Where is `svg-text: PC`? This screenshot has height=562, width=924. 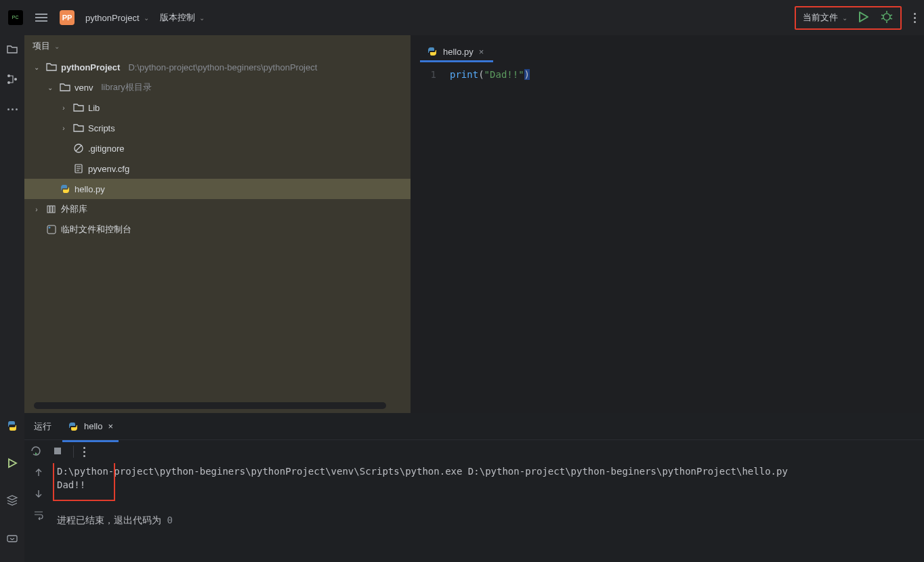 svg-text: PC is located at coordinates (16, 18).